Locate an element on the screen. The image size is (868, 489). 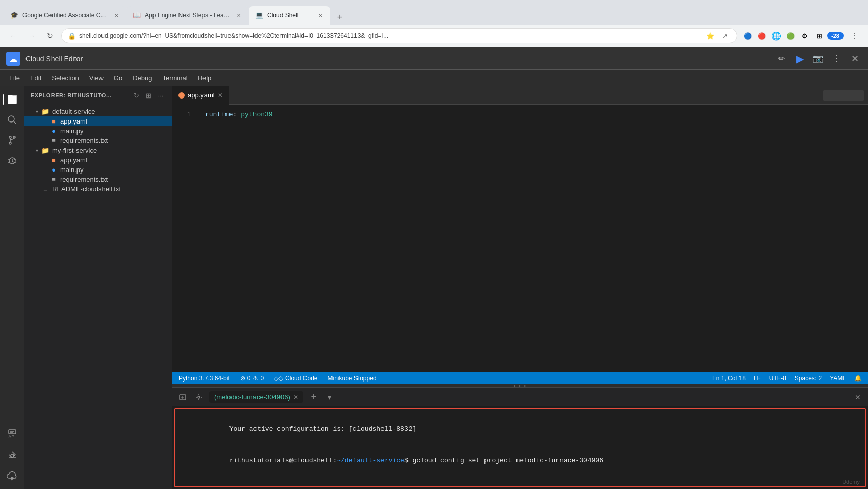
file-default-requirementstxt: ≡ requirements.txt is located at coordinates (98, 141).